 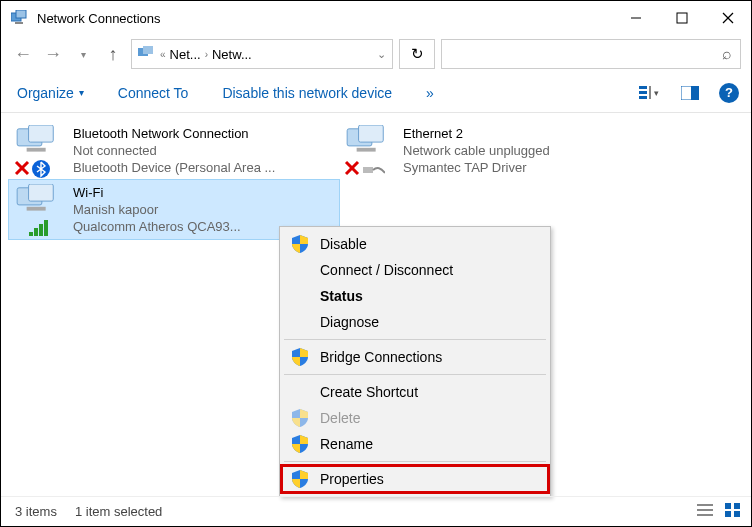 I want to click on breadcrumb-segment: Netw..., so click(x=232, y=54).